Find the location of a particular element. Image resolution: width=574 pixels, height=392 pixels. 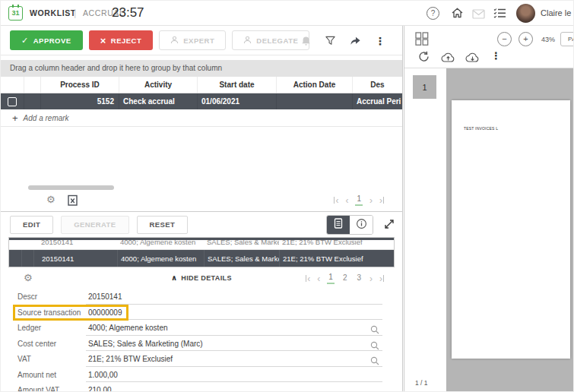

column-description: Des is located at coordinates (377, 85).